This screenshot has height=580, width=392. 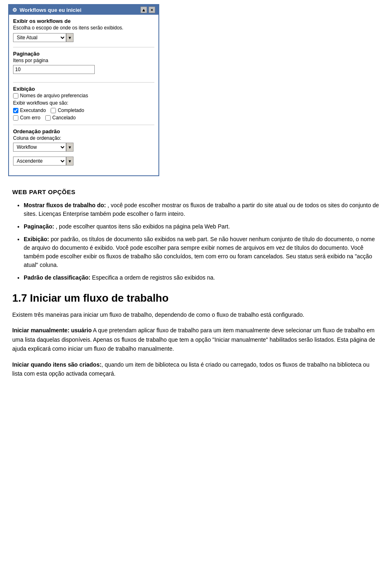 What do you see at coordinates (84, 65) in the screenshot?
I see `pagination-section: Paginação Itens por página` at bounding box center [84, 65].